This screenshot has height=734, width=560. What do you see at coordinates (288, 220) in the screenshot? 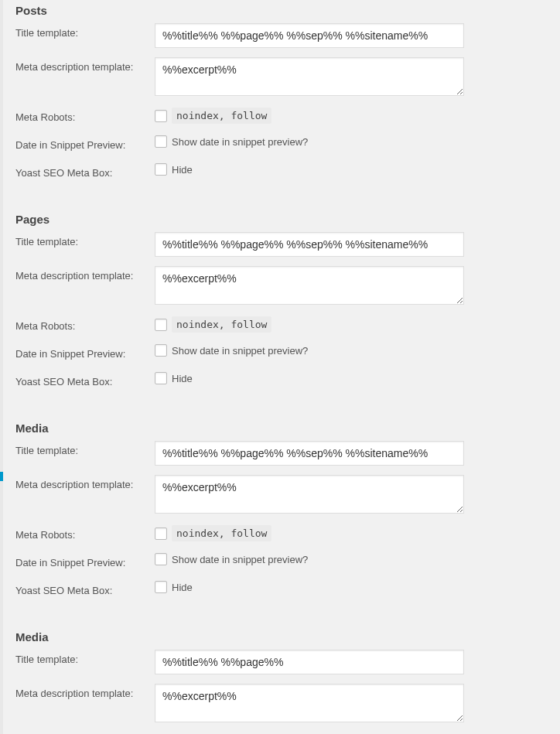
I see `section-heading: Pages` at bounding box center [288, 220].